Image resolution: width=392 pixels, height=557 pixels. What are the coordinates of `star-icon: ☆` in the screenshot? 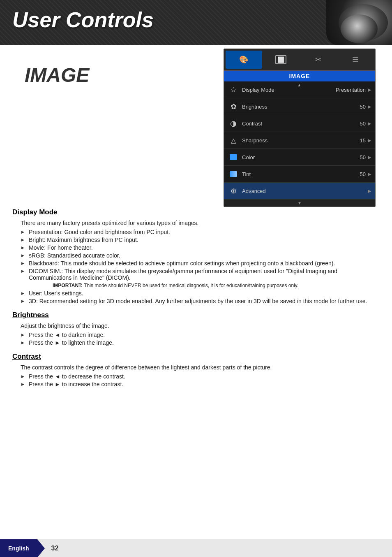 It's located at (233, 90).